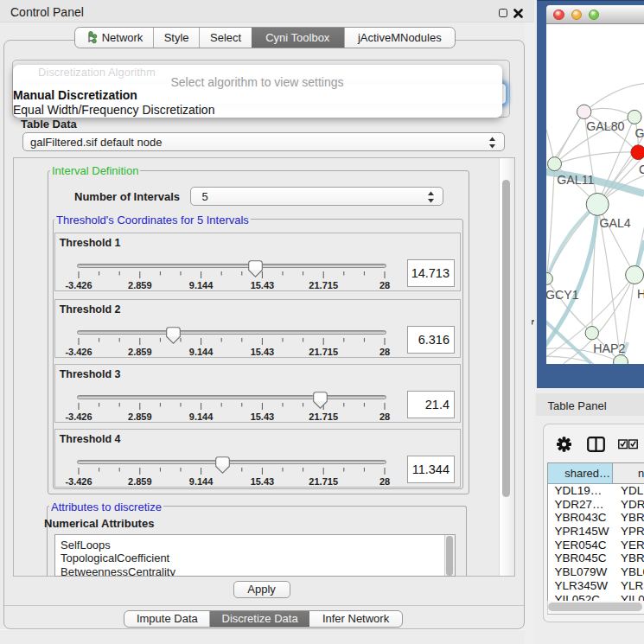 This screenshot has height=644, width=644. Describe the element at coordinates (576, 179) in the screenshot. I see `svg-text: GAL11` at that location.